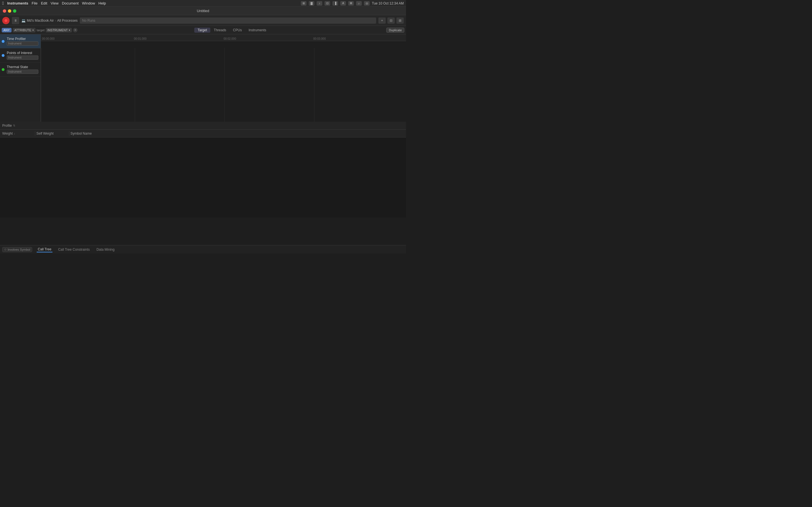 The height and width of the screenshot is (507, 812). I want to click on instrument-list: Time Profiler Instrument Points of Inter…, so click(20, 78).